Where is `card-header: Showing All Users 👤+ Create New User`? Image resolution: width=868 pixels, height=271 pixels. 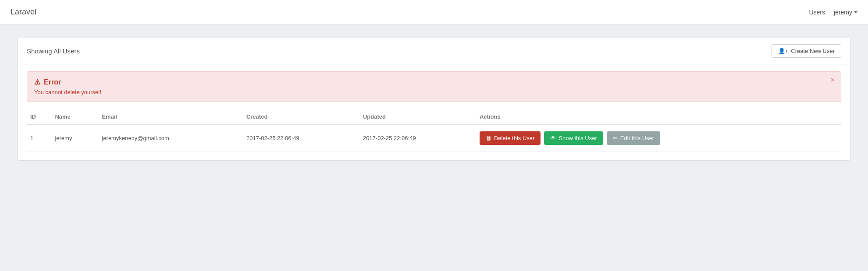 card-header: Showing All Users 👤+ Create New User is located at coordinates (434, 51).